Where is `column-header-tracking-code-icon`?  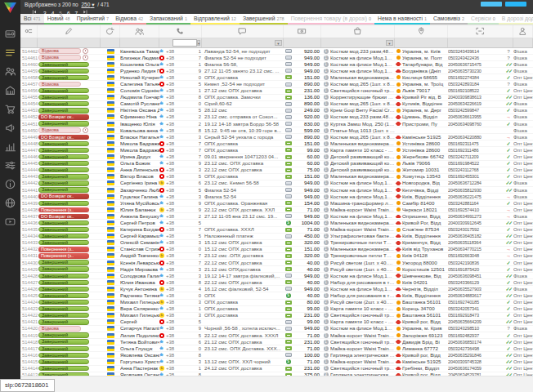
column-header-tracking-code-icon is located at coordinates (481, 31).